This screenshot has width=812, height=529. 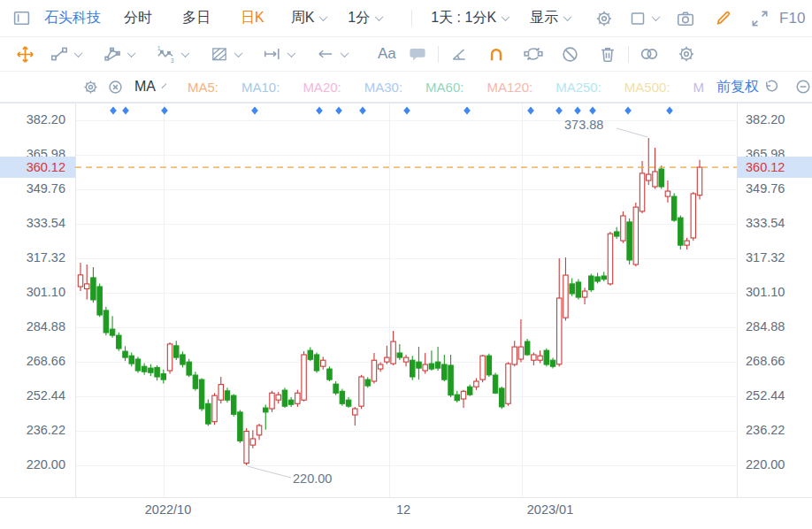 I want to click on cycle-icon, so click(x=533, y=54).